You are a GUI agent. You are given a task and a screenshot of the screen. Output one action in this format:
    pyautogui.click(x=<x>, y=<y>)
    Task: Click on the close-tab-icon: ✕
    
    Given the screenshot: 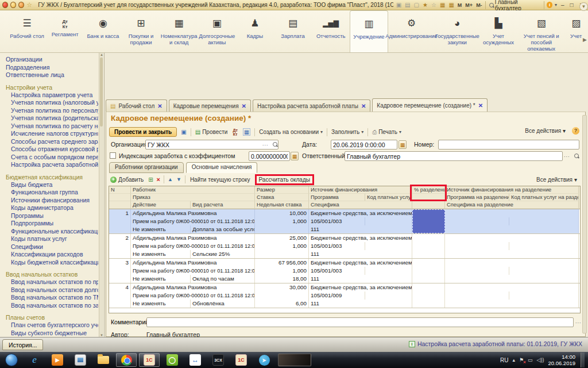 What is the action you would take?
    pyautogui.click(x=481, y=106)
    